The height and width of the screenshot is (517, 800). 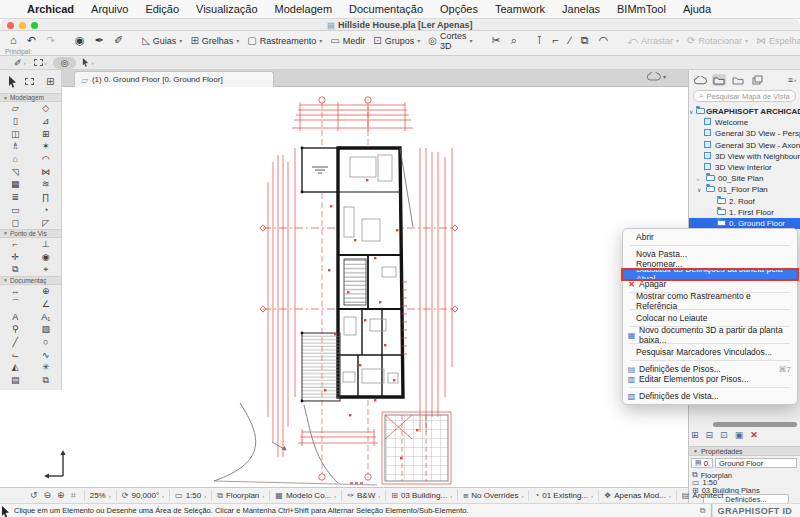 What do you see at coordinates (15, 317) in the screenshot?
I see `text-tool: A` at bounding box center [15, 317].